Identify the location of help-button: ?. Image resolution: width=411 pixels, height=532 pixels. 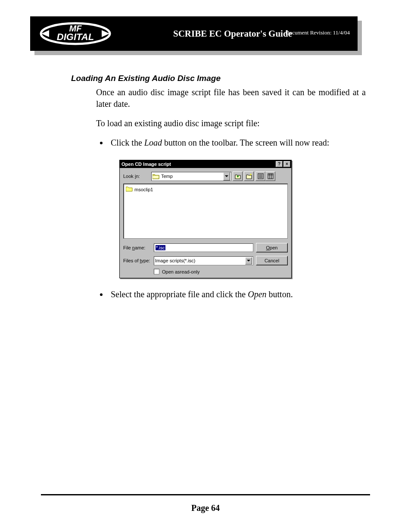
(279, 164).